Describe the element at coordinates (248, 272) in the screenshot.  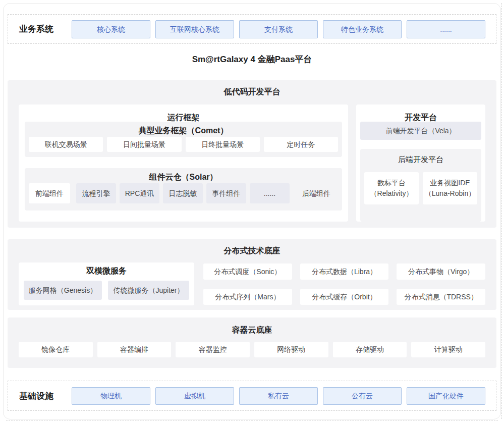
I see `distributed-item-sonic: 分布式调度（Sonic）` at that location.